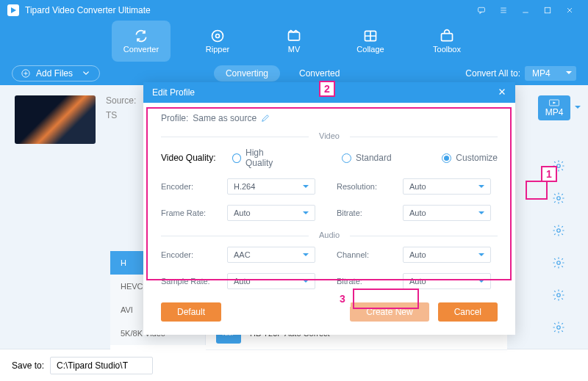 This screenshot has width=588, height=381. Describe the element at coordinates (124, 101) in the screenshot. I see `source-label: Source:` at that location.